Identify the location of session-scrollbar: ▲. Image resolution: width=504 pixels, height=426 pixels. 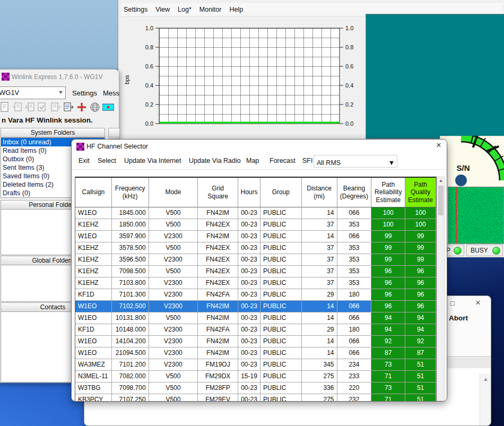
(485, 400).